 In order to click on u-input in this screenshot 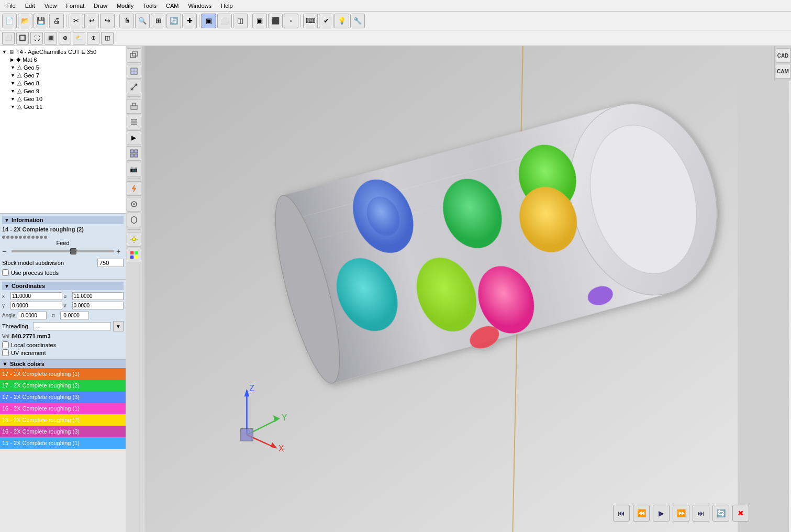, I will do `click(98, 296)`.